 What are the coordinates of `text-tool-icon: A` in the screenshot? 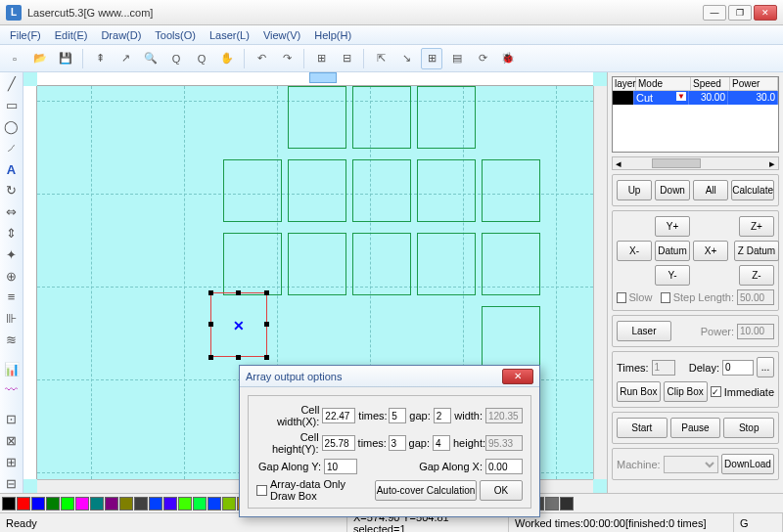 It's located at (12, 169).